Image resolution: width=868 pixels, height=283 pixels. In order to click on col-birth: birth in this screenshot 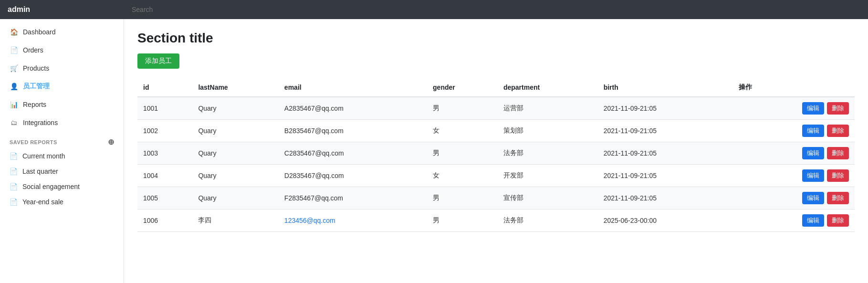, I will do `click(665, 88)`.